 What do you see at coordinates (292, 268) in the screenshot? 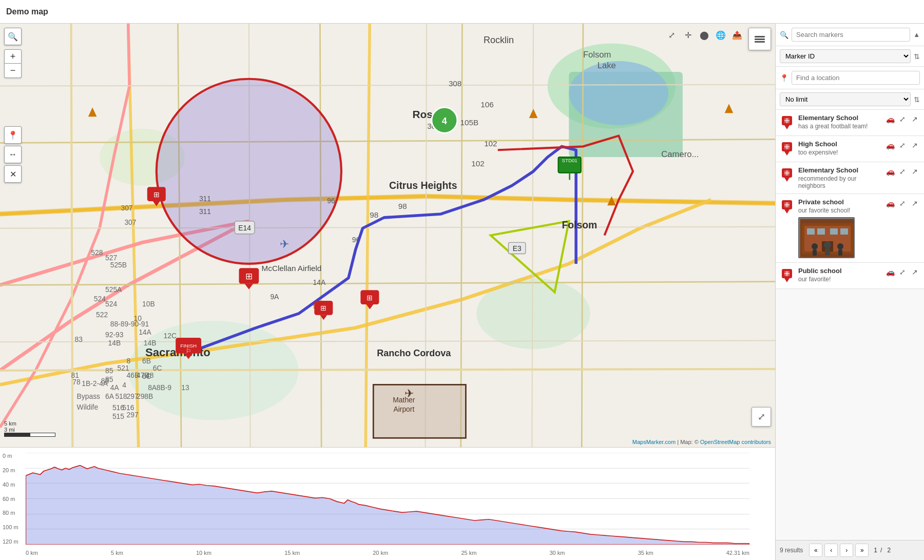
I see `svg-text: McClellan Airfield` at bounding box center [292, 268].